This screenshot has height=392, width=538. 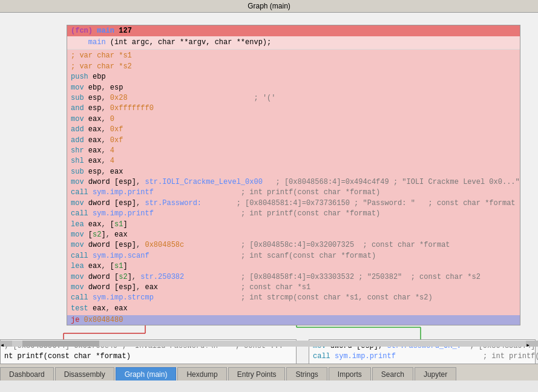 I want to click on tab-graph-main: Graph (main), so click(x=146, y=374).